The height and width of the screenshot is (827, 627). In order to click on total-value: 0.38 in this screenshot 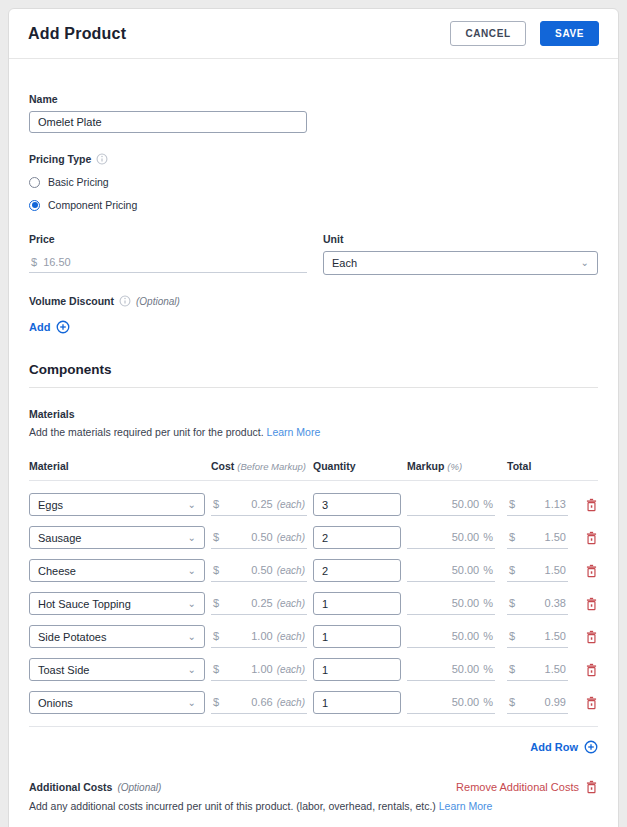, I will do `click(540, 603)`.